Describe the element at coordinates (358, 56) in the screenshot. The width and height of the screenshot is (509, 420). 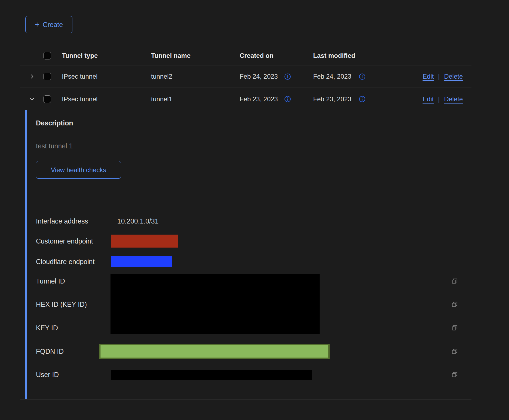
I see `header-last-modified: Last modified` at that location.